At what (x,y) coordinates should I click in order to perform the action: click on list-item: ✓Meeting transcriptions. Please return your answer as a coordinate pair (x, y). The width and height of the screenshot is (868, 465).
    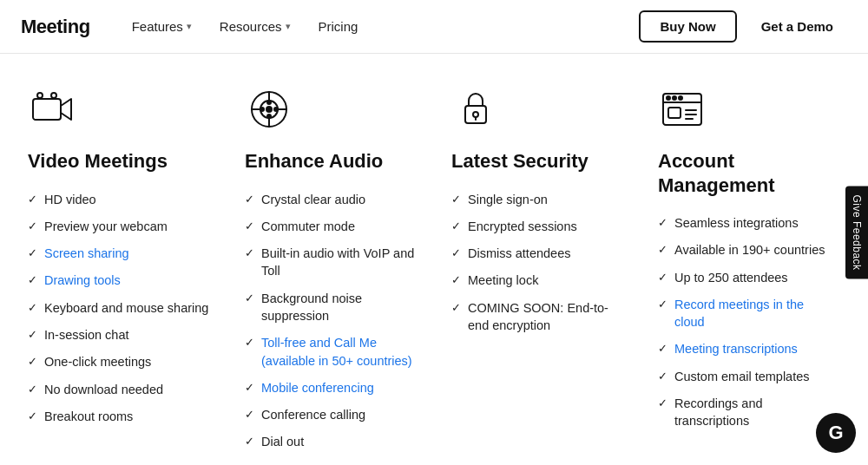
    Looking at the image, I should click on (744, 349).